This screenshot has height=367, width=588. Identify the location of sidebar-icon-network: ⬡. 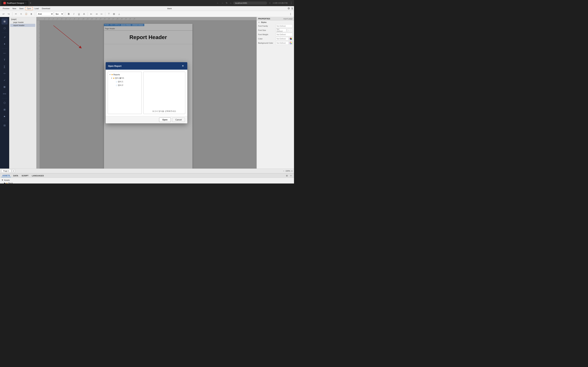
(5, 28).